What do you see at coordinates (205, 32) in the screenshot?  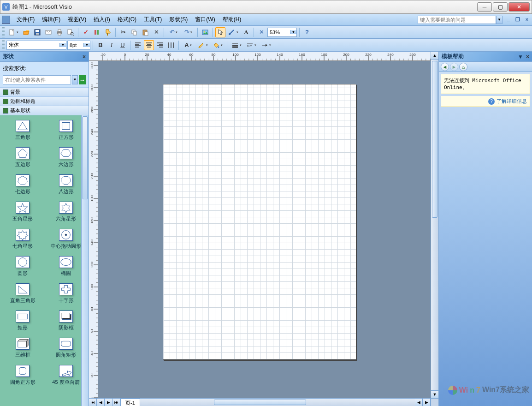 I see `insert-picture-button` at bounding box center [205, 32].